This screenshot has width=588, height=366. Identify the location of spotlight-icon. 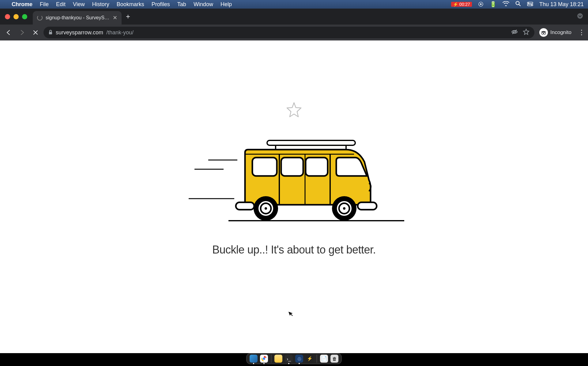
(518, 4).